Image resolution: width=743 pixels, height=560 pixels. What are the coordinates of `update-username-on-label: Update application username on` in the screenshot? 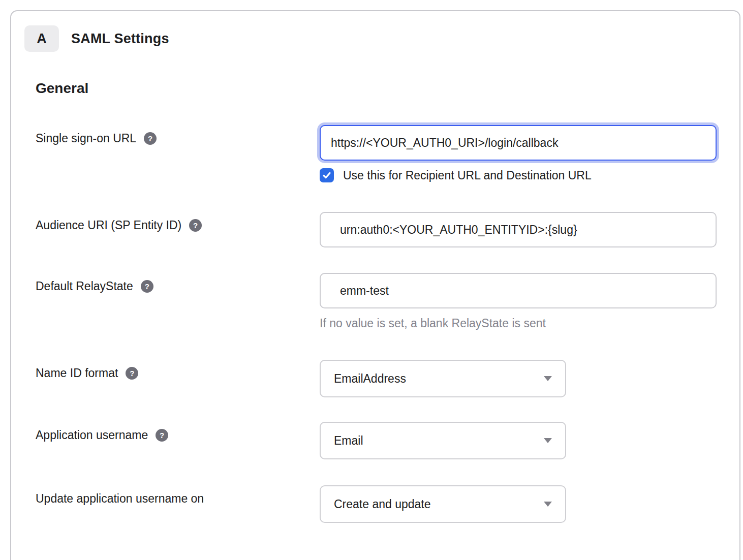 It's located at (120, 499).